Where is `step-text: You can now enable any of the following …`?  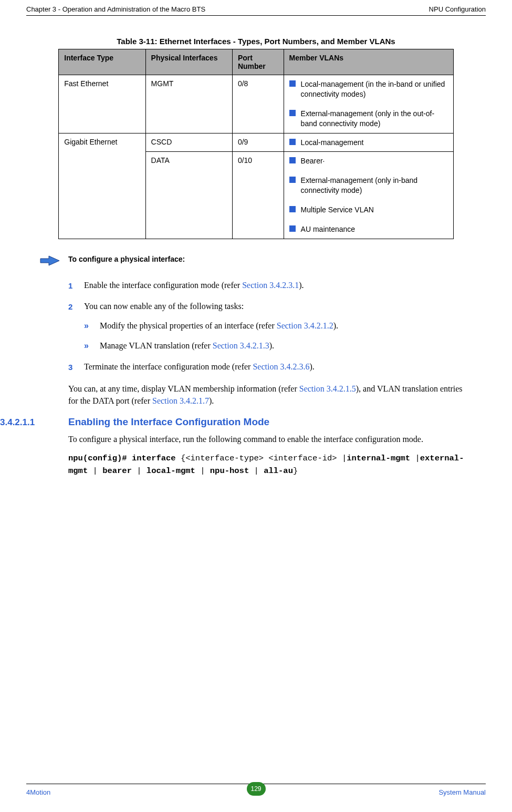 step-text: You can now enable any of the following … is located at coordinates (164, 306).